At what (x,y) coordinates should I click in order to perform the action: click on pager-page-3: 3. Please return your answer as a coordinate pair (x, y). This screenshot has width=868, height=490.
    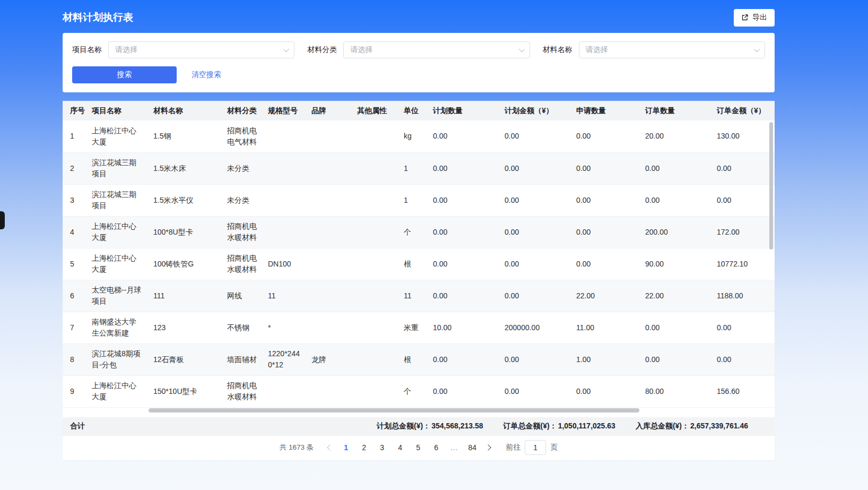
    Looking at the image, I should click on (382, 448).